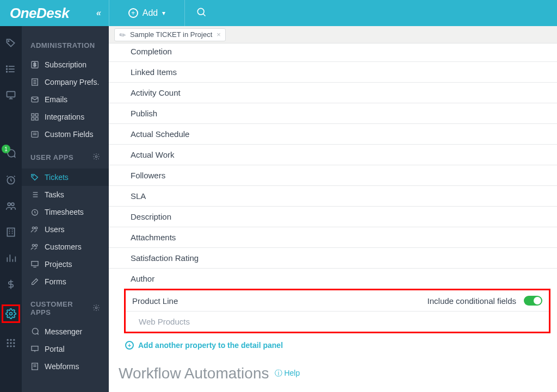  What do you see at coordinates (11, 284) in the screenshot?
I see `rail-dollar-icon` at bounding box center [11, 284].